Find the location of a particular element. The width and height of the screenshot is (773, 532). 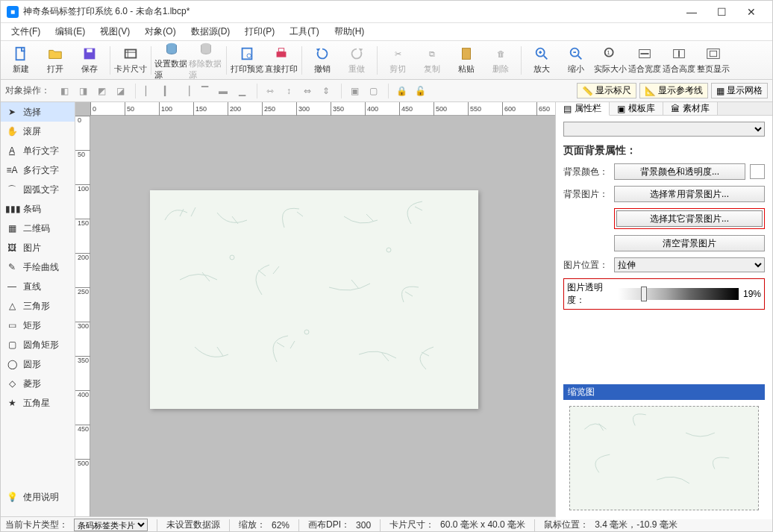

actual-size-button: 1实际大小 is located at coordinates (610, 60).